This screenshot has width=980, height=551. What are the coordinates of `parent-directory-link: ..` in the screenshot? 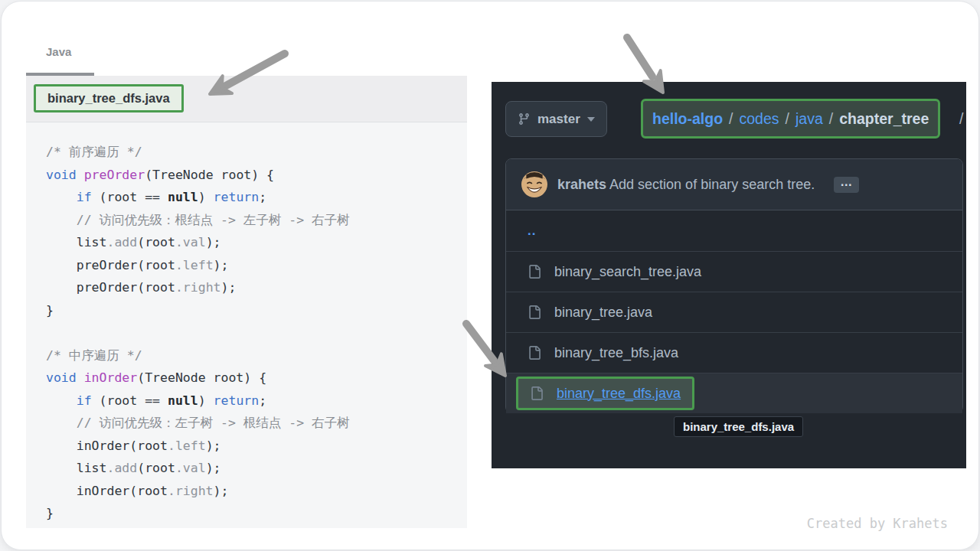 It's located at (531, 231).